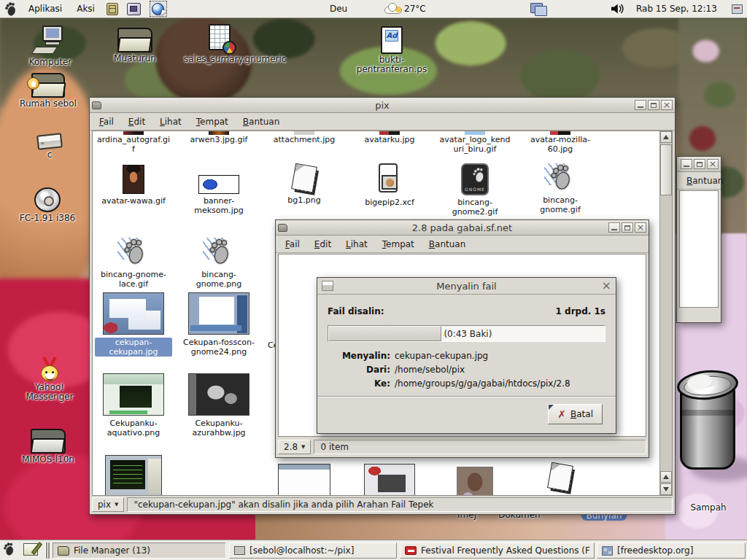 Image resolution: width=747 pixels, height=560 pixels. I want to click on file-manager-launcher-icon, so click(112, 9).